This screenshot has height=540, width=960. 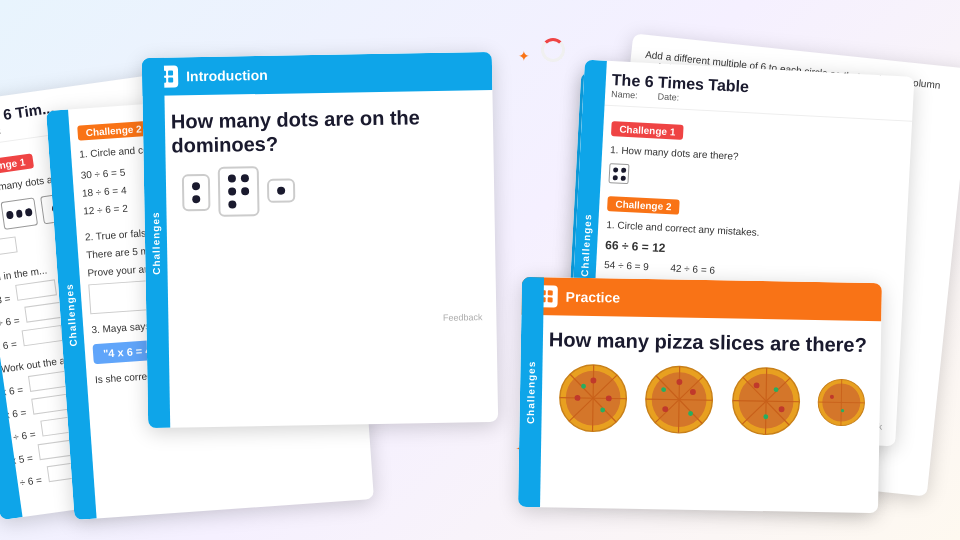 I want to click on pizza-area, so click(x=706, y=400).